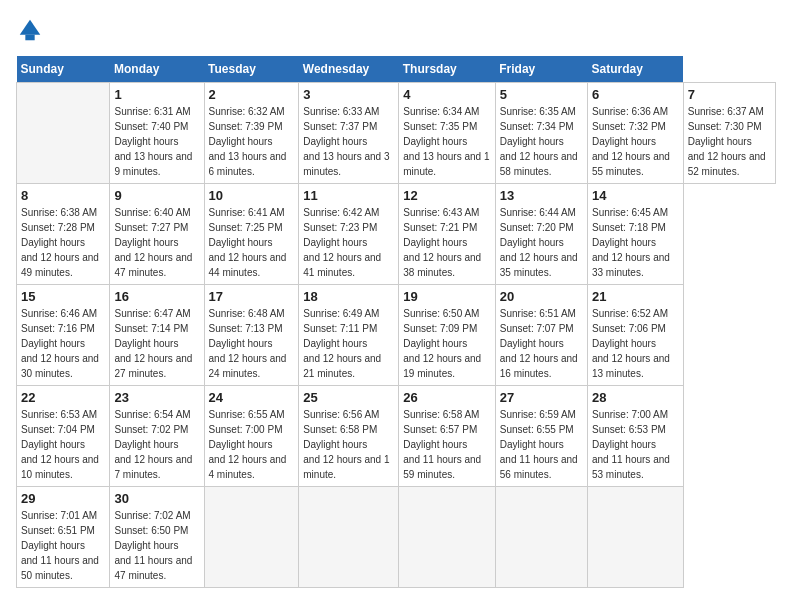  Describe the element at coordinates (446, 344) in the screenshot. I see `day-info: Sunrise: 6:50 AM Sunset: 7:09 PM Dayligh…` at that location.